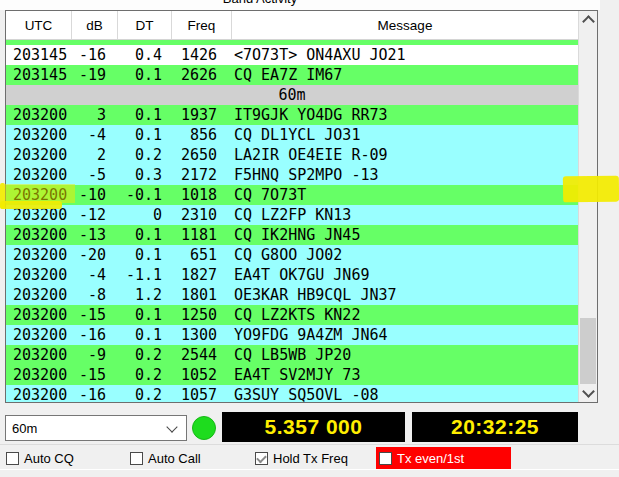 The width and height of the screenshot is (619, 477). I want to click on decode-row: 20320020.22650LA2IR OE4EIE R-09, so click(292, 155).